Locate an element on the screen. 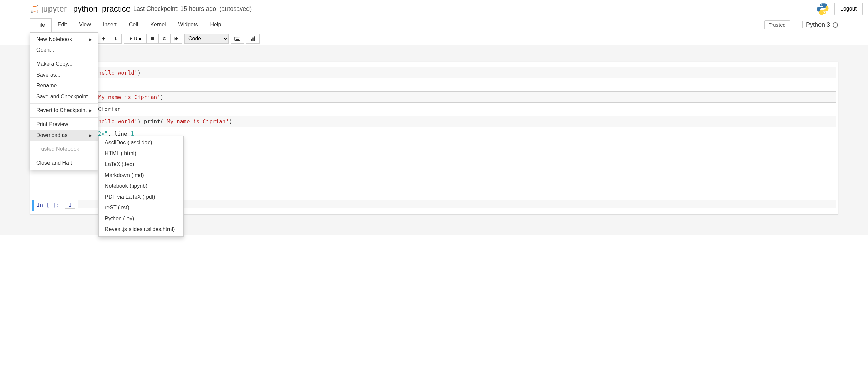  code-cell: rint('hello world') is located at coordinates (434, 73).